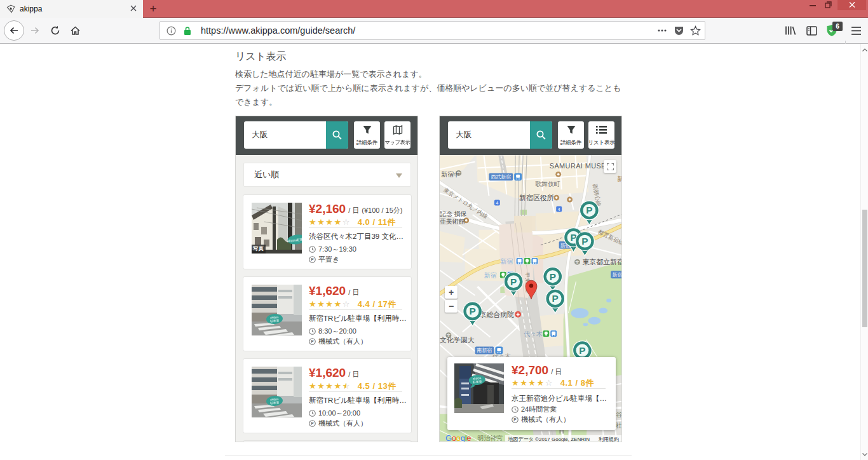 The height and width of the screenshot is (460, 868). What do you see at coordinates (334, 413) in the screenshot?
I see `listing-hours: 10:00～20:00` at bounding box center [334, 413].